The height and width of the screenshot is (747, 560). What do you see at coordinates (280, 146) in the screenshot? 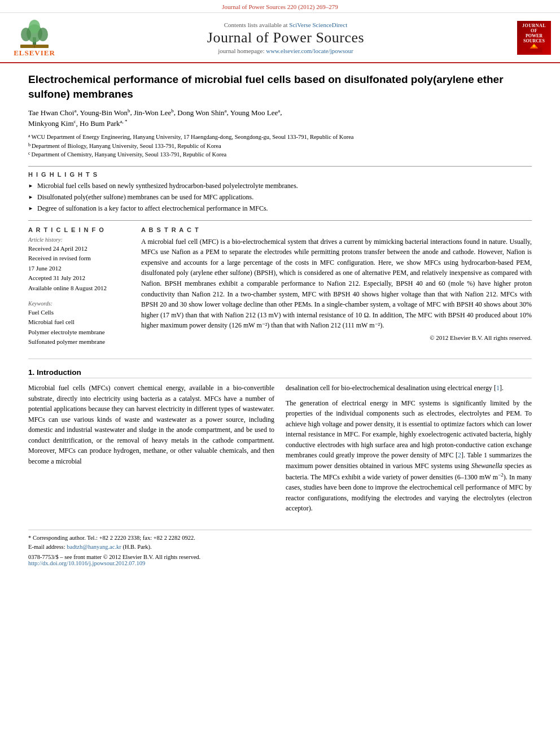
I see `affiliations: a WCU Department of Energy Engineering, …` at bounding box center [280, 146].